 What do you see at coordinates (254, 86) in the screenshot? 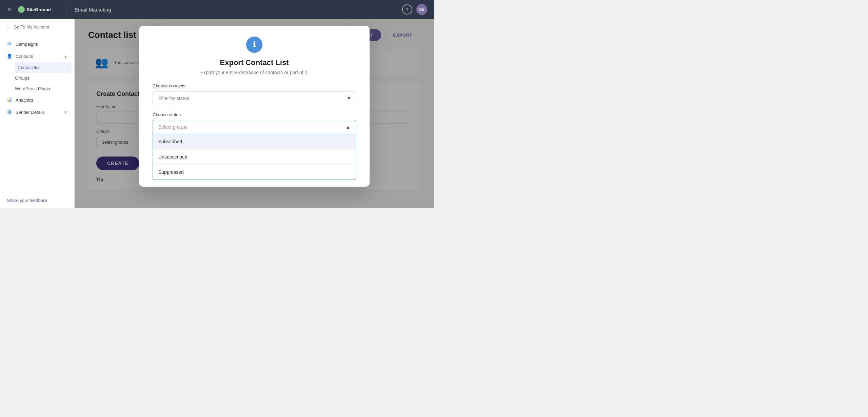
I see `choose-contacts-label: Choose contacts` at bounding box center [254, 86].